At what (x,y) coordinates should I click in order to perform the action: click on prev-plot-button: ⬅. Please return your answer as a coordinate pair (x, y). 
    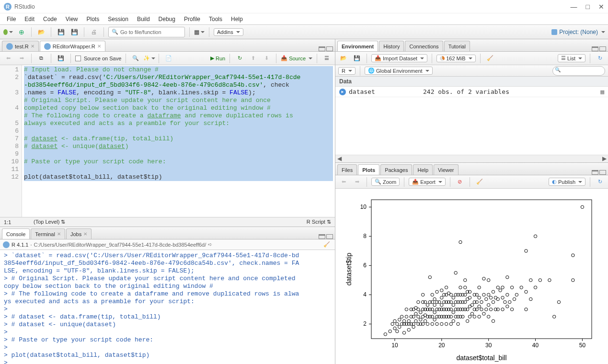
    Looking at the image, I should click on (344, 182).